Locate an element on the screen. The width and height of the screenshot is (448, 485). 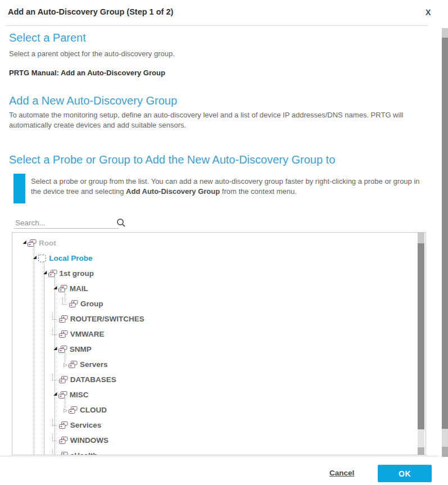
tree-node-label: Services is located at coordinates (86, 425).